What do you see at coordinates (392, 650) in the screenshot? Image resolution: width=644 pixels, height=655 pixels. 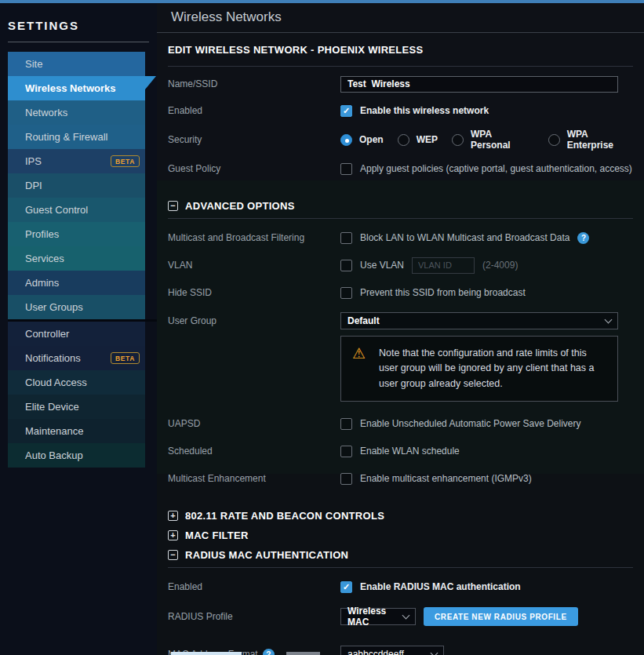 I see `mac-format-select: aabbccddeeff` at bounding box center [392, 650].